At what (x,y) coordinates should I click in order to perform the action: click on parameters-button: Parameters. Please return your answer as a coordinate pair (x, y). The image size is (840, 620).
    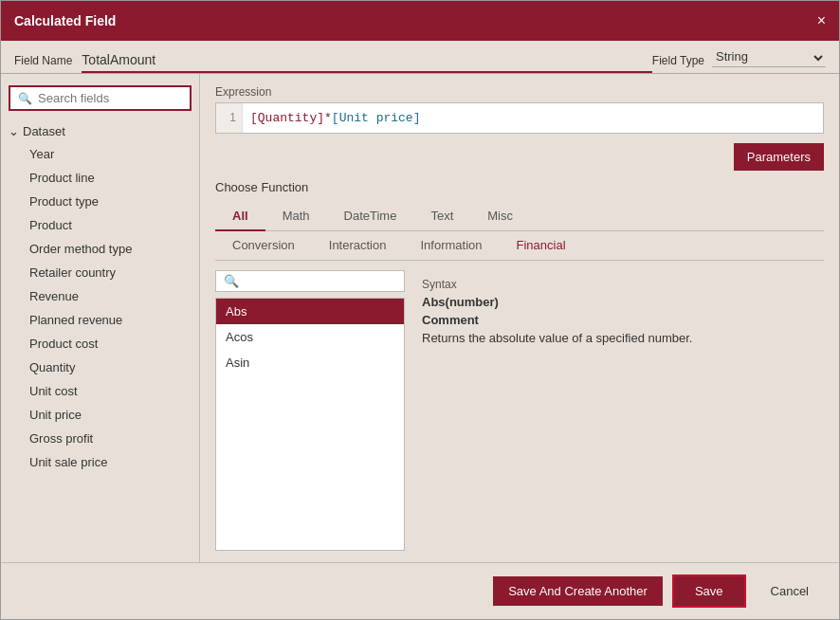
    Looking at the image, I should click on (779, 157).